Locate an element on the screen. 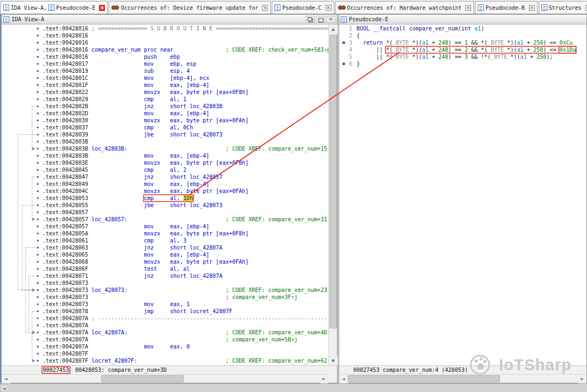  asm-line: .text:0042807A mov eax, 0 is located at coordinates (185, 347).